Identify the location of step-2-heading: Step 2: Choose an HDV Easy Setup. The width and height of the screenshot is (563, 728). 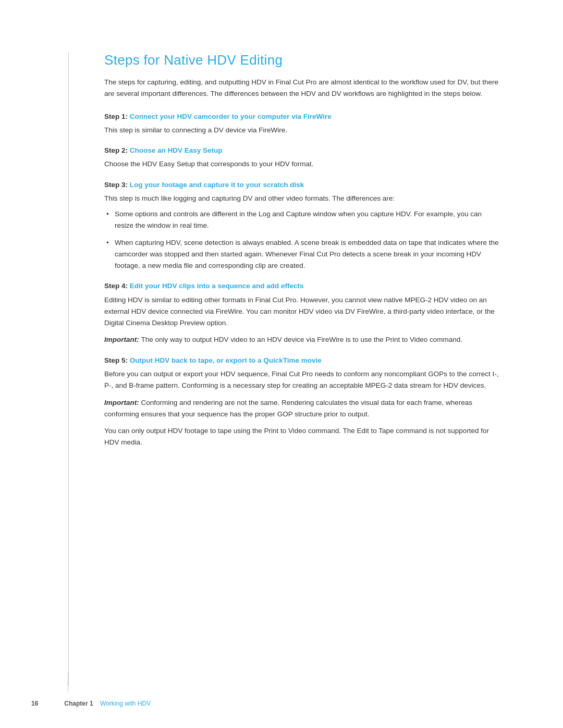
(302, 151).